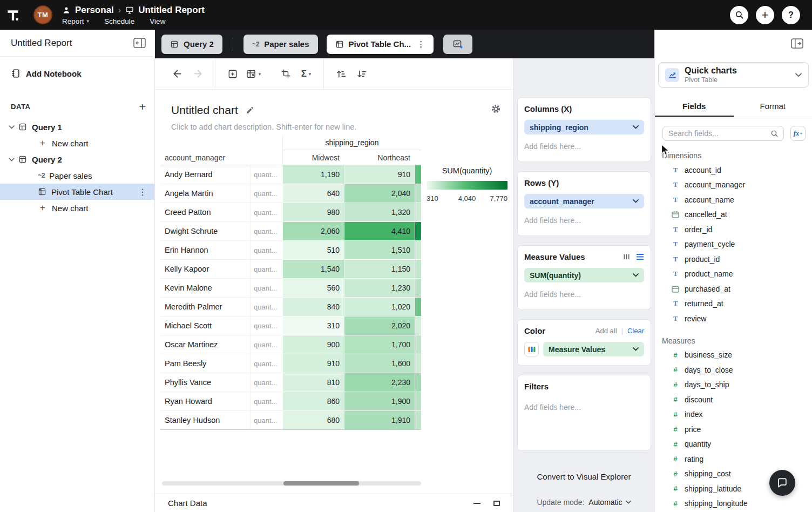 The image size is (812, 512). I want to click on minimize-panel-button, so click(477, 503).